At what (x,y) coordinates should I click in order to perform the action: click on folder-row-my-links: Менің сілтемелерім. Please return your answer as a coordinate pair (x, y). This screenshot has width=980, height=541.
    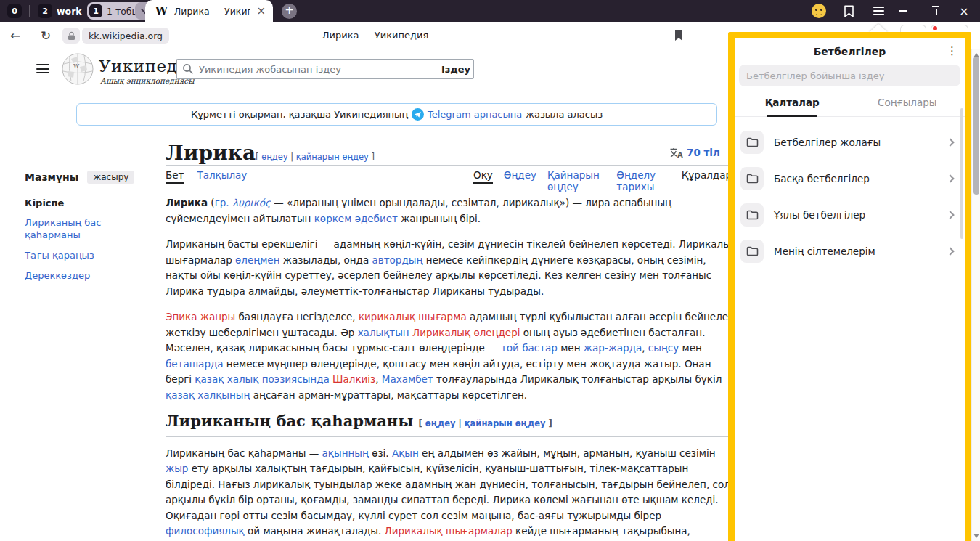
    Looking at the image, I should click on (849, 251).